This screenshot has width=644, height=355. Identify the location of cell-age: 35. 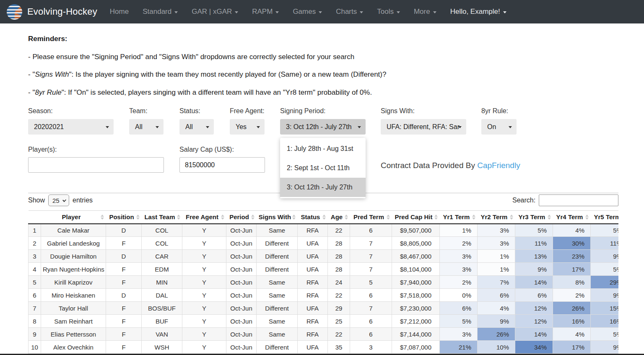
(339, 347).